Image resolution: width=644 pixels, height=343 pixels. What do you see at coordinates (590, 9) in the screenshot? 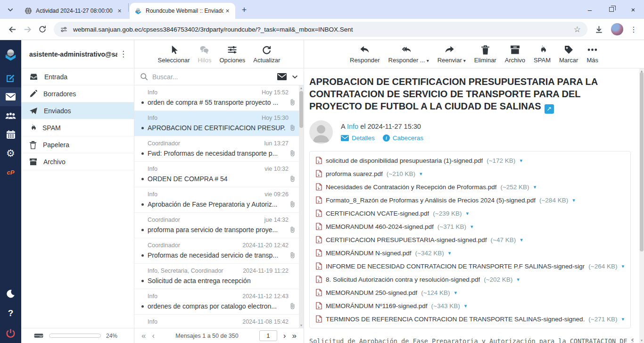
I see `window-minimize-button: –` at bounding box center [590, 9].